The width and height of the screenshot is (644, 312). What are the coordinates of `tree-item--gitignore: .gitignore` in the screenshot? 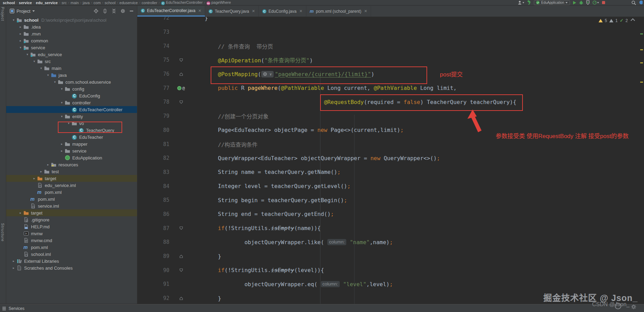 It's located at (72, 220).